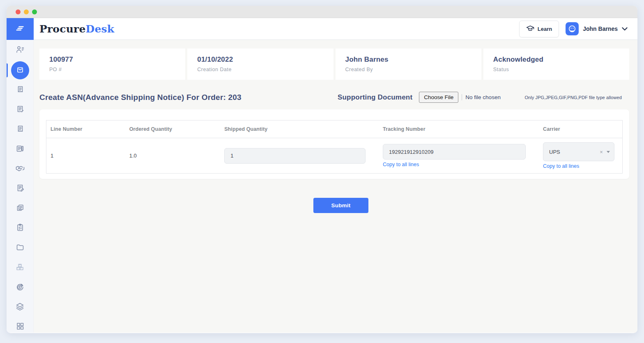 The width and height of the screenshot is (644, 343). Describe the element at coordinates (577, 97) in the screenshot. I see `file-type-note: Only JPG,JPEG,GIF,PNG,PDF file type allo…` at that location.